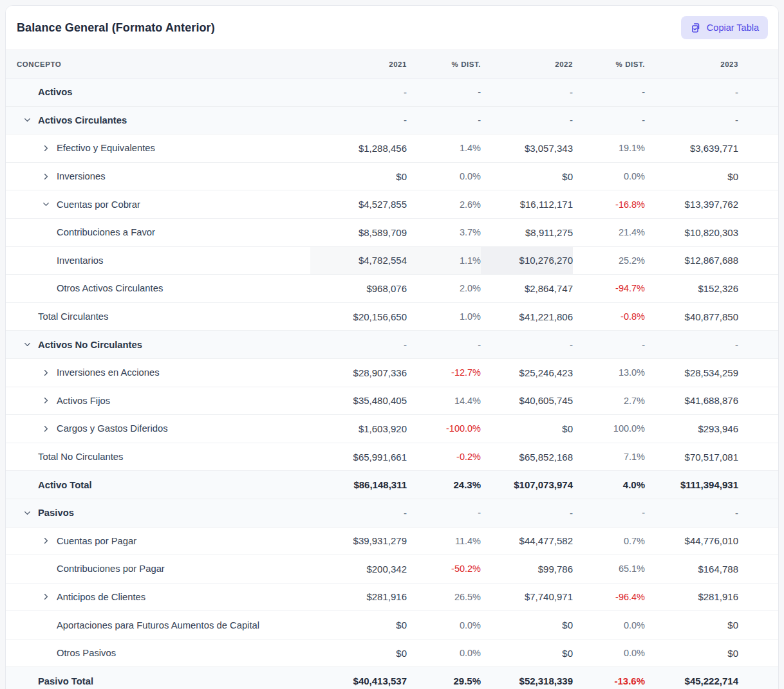  What do you see at coordinates (158, 93) in the screenshot?
I see `concept-cell: Activos` at bounding box center [158, 93].